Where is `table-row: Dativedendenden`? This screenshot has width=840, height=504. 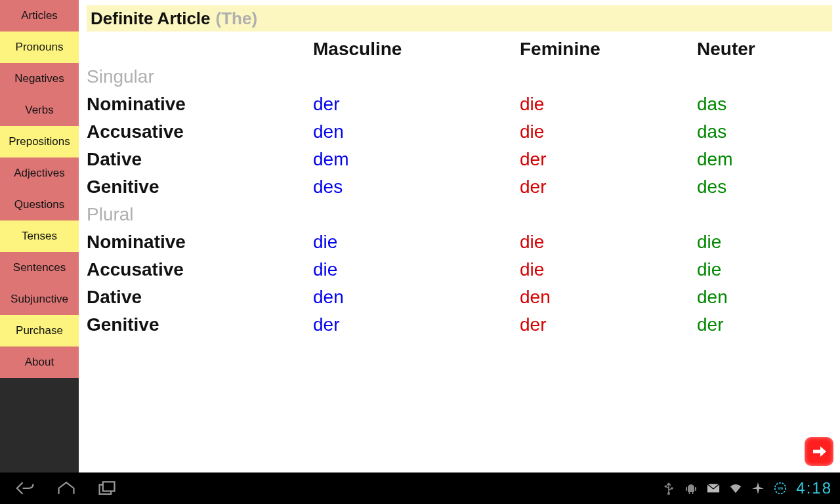
table-row: Dativedendenden is located at coordinates (459, 297).